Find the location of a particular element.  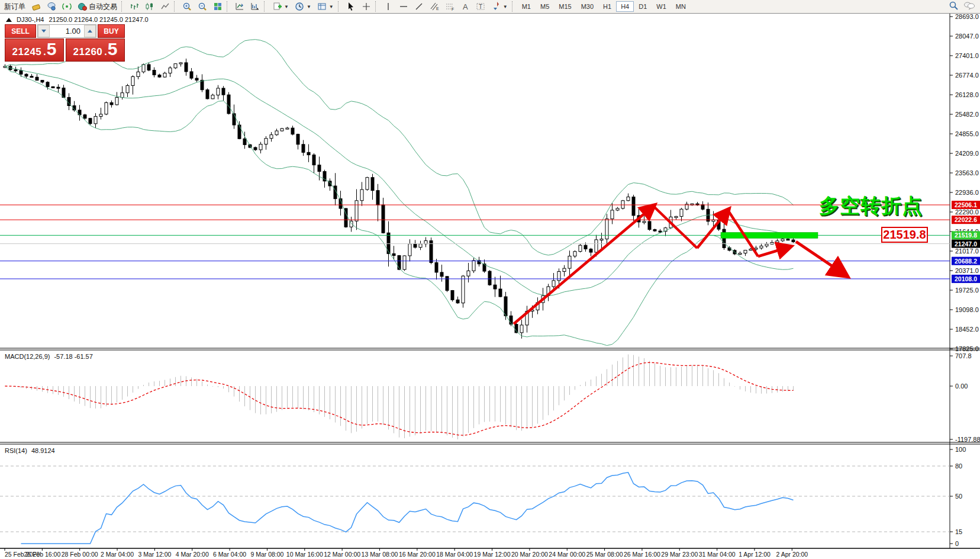

svg-text: 26 Feb 16:00 is located at coordinates (42, 554).